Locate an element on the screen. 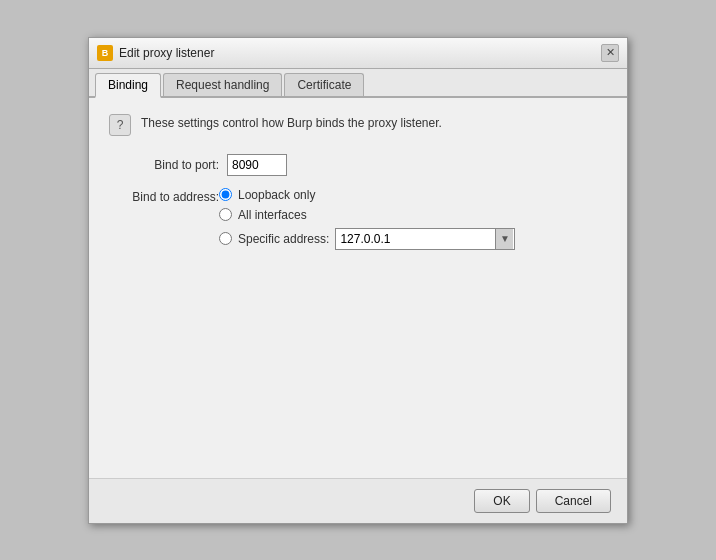  specific-address-label: Specific address: is located at coordinates (284, 239).